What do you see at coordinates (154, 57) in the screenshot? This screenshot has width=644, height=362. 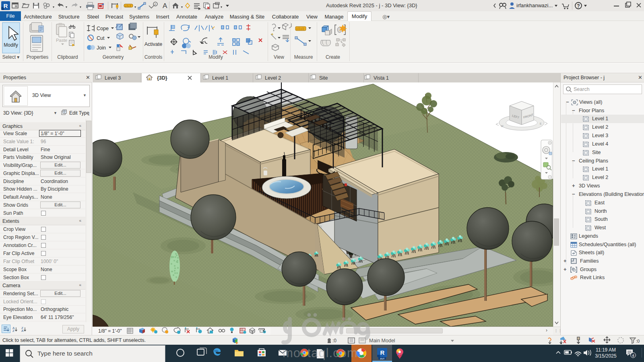 I see `svg-text: Controls` at bounding box center [154, 57].